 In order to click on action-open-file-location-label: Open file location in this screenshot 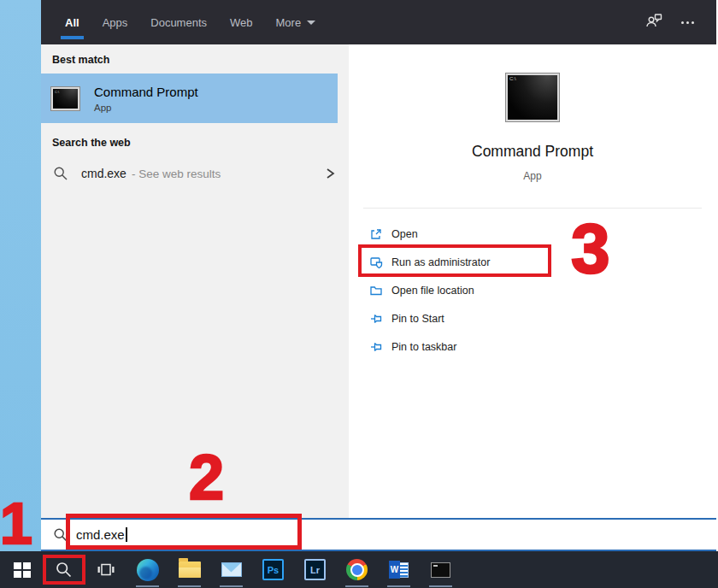, I will do `click(433, 291)`.